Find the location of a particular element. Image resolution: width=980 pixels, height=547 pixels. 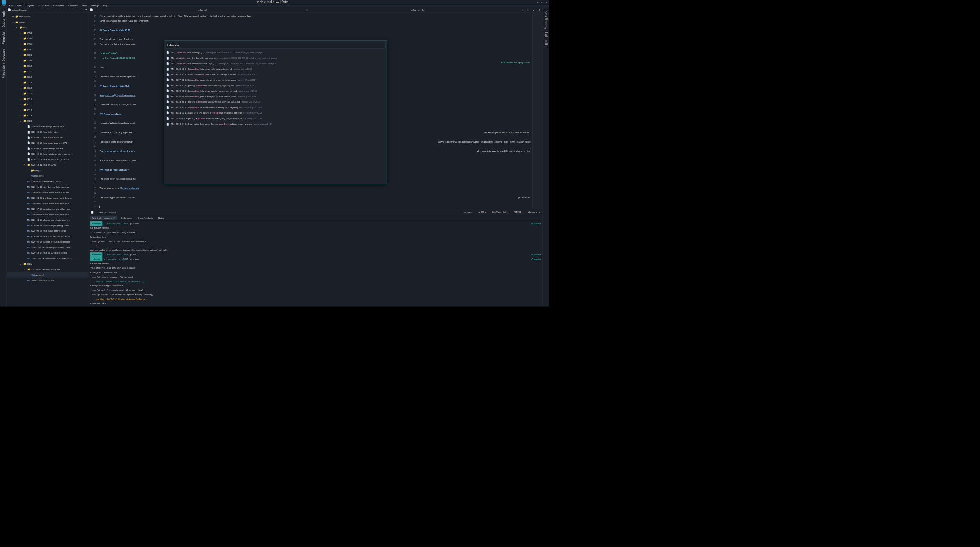

editor-tab: index.md (2)✕ is located at coordinates (417, 10).